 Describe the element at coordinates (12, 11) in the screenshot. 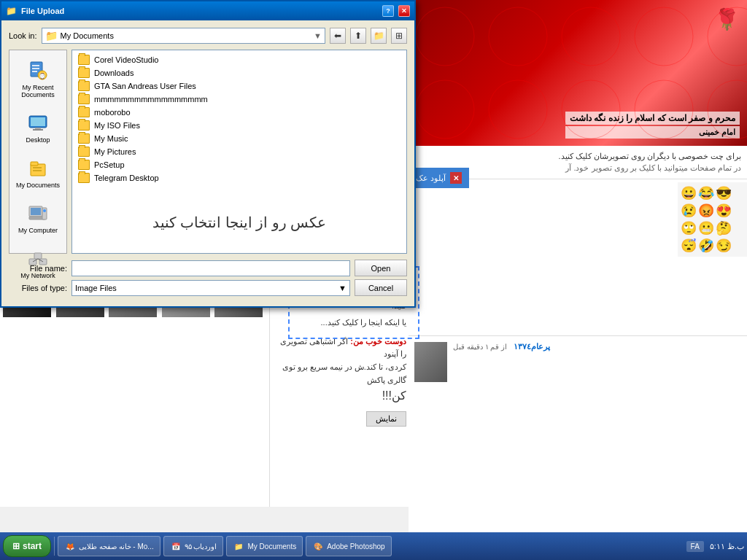

I see `dialog-title-icon: 📁` at that location.